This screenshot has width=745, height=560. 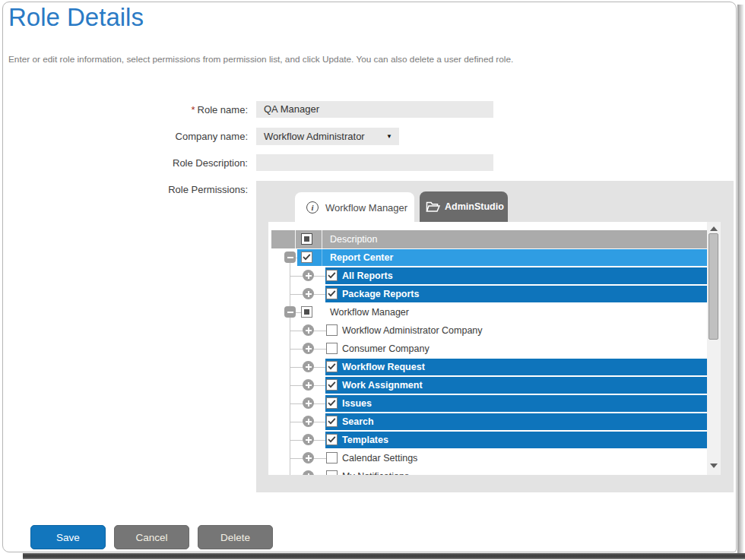 What do you see at coordinates (714, 466) in the screenshot?
I see `scrollbar-down-icon` at bounding box center [714, 466].